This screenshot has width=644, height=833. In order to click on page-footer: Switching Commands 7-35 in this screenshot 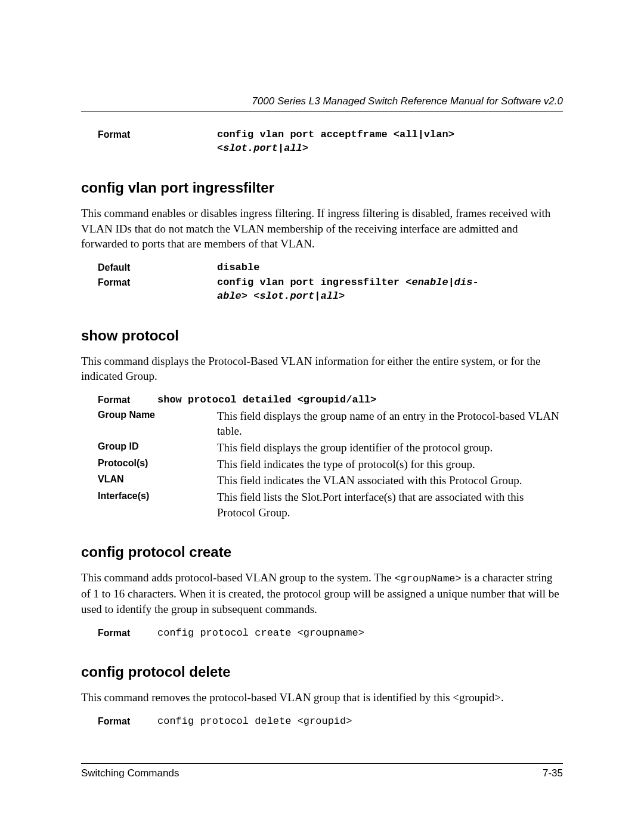, I will do `click(322, 772)`.